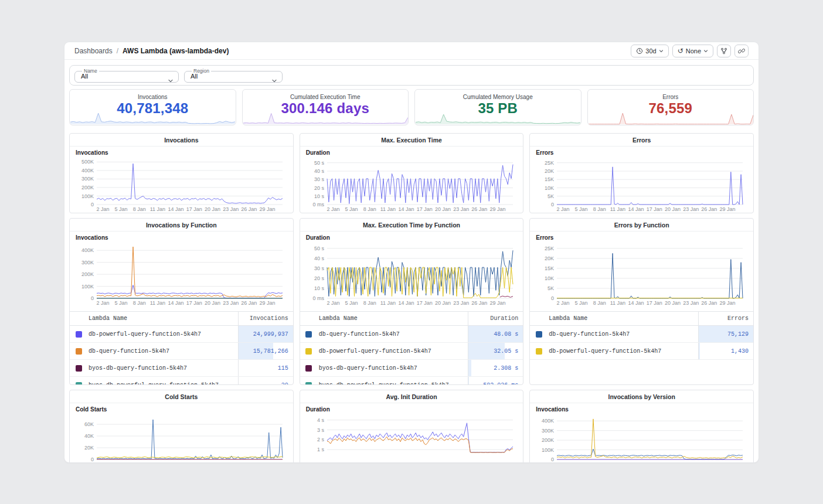 This screenshot has width=823, height=504. I want to click on stat-card-memory-usage: Cumulated Memory Usage 35 PB, so click(498, 107).